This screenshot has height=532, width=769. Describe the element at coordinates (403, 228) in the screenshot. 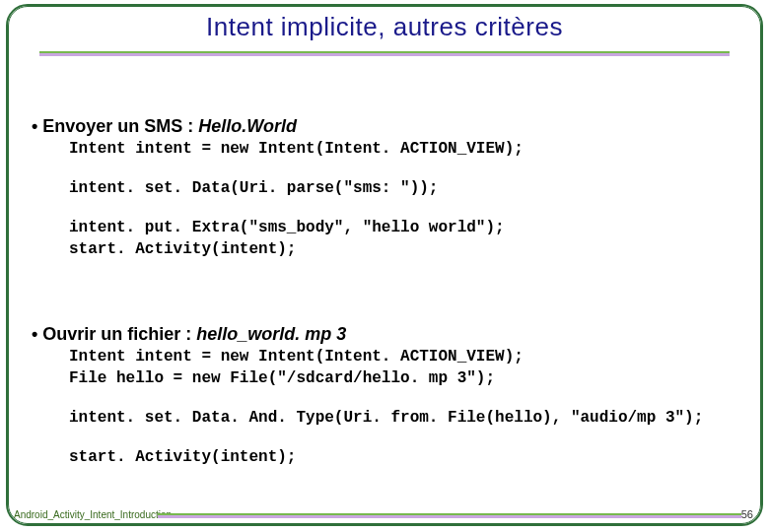

I see `code-1-line-4: intent. put. Extra("sms_body", "hello wo…` at that location.